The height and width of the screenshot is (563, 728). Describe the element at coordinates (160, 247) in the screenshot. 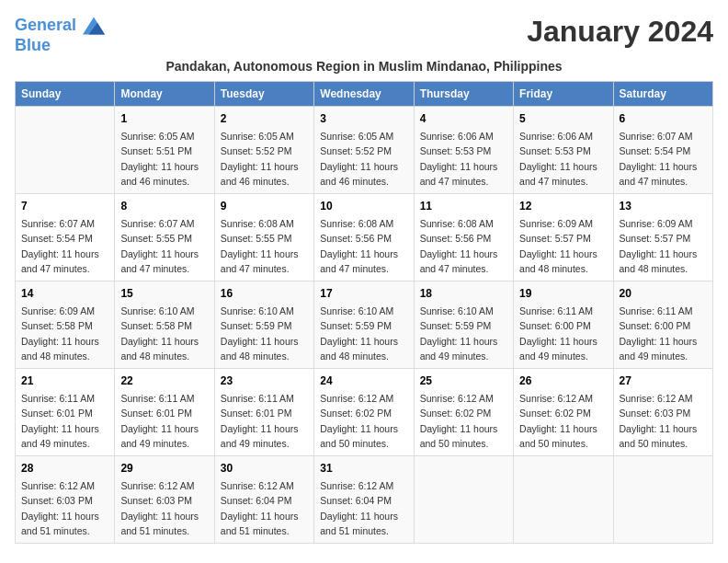

I see `day-info: Sunrise: 6:07 AMSunset: 5:55 PMDaylight:…` at that location.